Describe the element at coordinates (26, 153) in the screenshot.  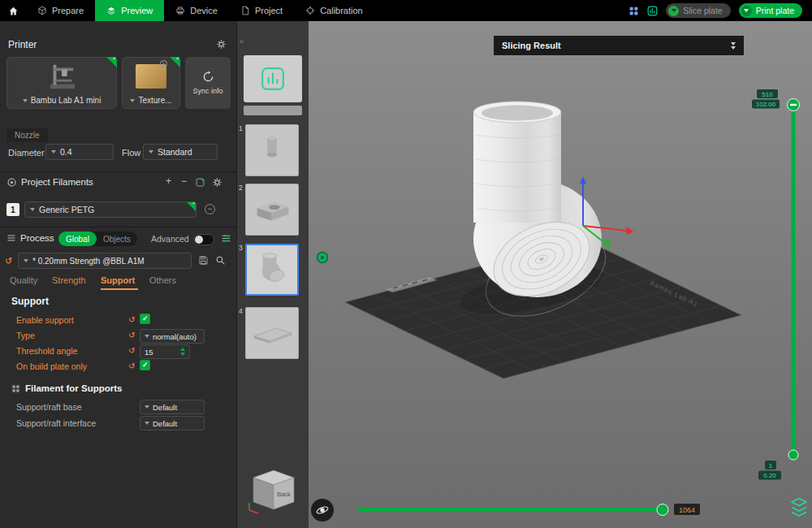
I see `diameter-label: Diameter` at that location.